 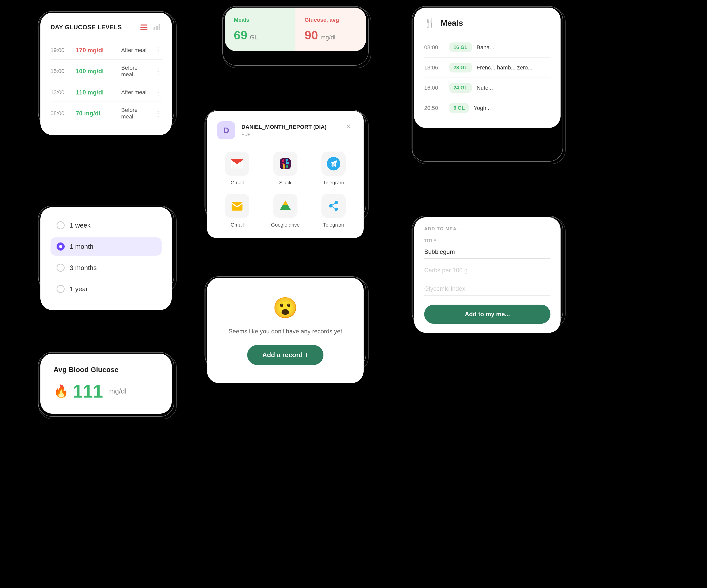 What do you see at coordinates (487, 270) in the screenshot?
I see `carbs-input` at bounding box center [487, 270].